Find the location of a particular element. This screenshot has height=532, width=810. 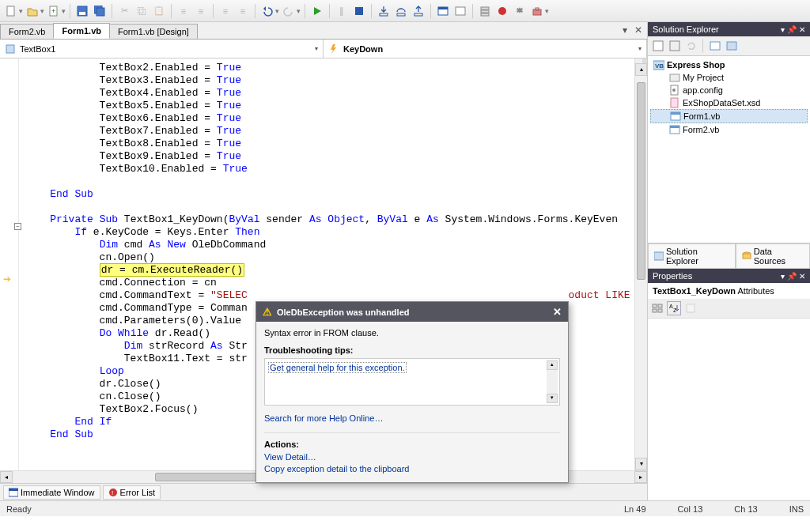

object-dropdown-text: TextBox1 is located at coordinates (168, 49).